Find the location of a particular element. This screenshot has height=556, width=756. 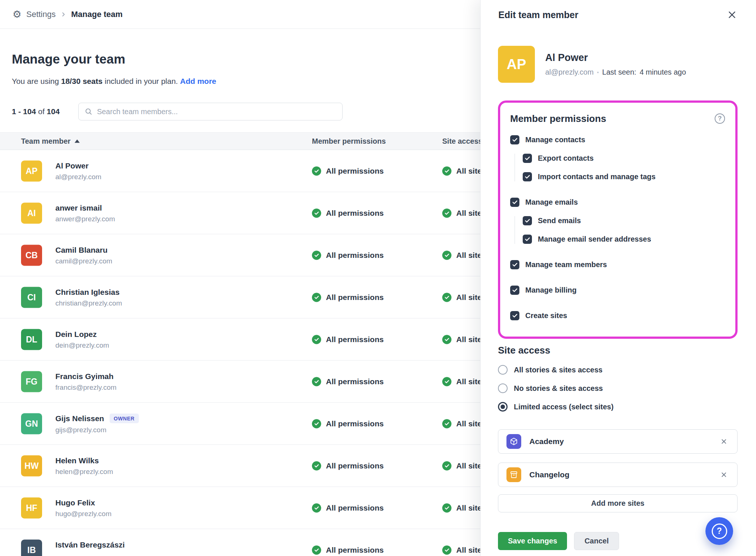

breadcrumb-settings: Settings is located at coordinates (41, 14).